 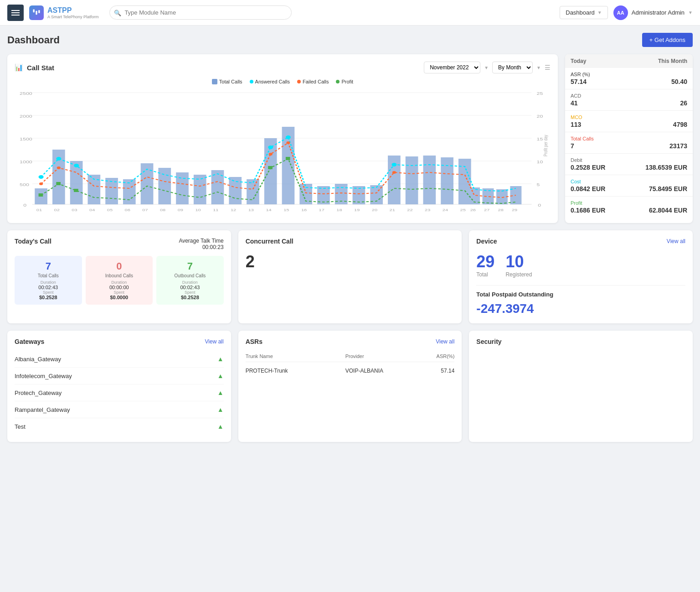 I want to click on device-registered: 10 Registered, so click(x=519, y=265).